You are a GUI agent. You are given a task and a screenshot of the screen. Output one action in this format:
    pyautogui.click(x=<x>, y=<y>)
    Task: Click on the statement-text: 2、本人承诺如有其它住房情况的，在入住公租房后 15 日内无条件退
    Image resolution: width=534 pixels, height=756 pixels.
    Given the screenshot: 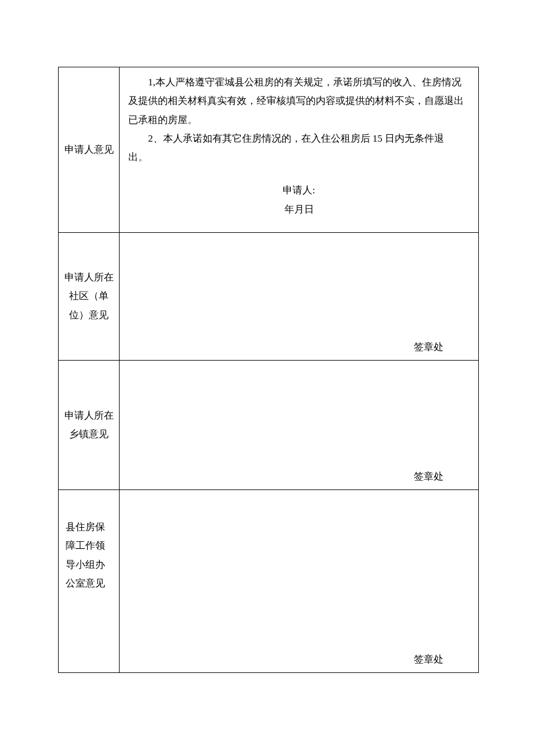 What is the action you would take?
    pyautogui.click(x=299, y=139)
    